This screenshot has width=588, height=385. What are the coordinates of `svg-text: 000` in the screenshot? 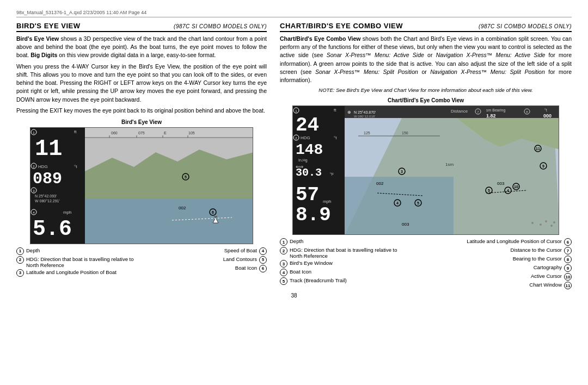 It's located at (548, 116).